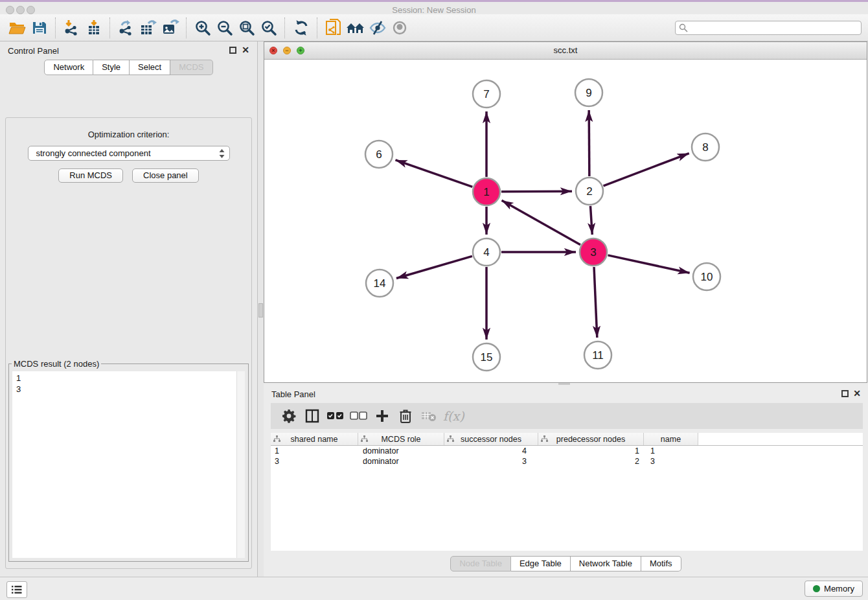  What do you see at coordinates (241, 465) in the screenshot?
I see `result-scrollbar` at bounding box center [241, 465].